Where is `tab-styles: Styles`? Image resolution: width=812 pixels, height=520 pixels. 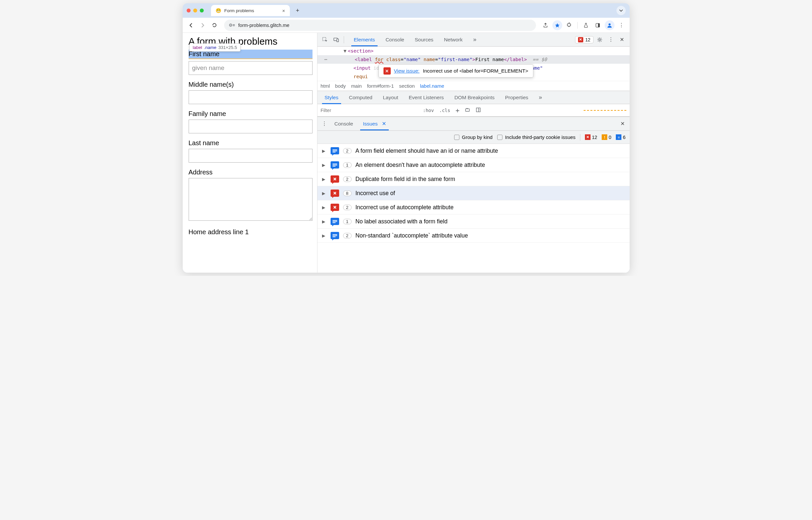 tab-styles: Styles is located at coordinates (332, 97).